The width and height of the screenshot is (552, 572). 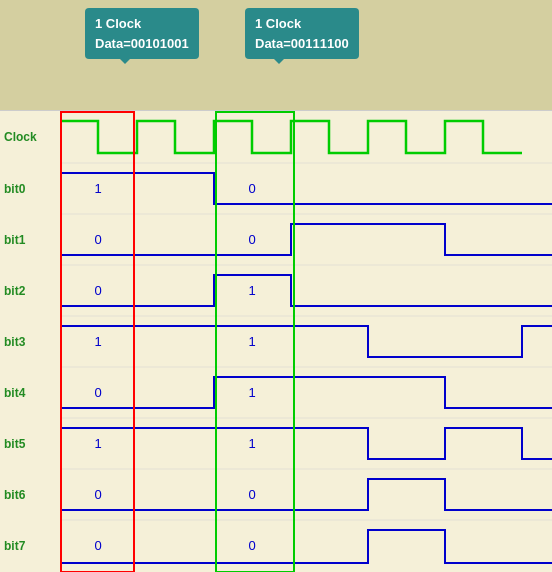 I want to click on bit2-waveform, so click(x=306, y=290).